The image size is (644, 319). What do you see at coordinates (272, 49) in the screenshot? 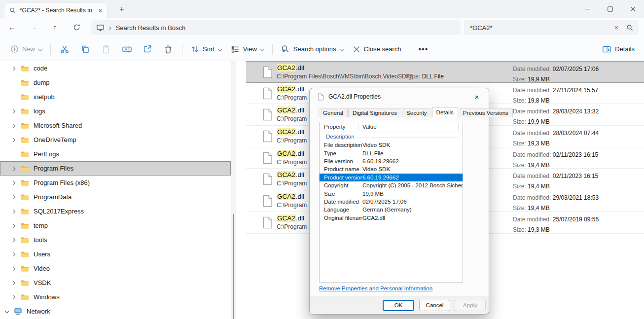
I see `toolbar-separator` at bounding box center [272, 49].